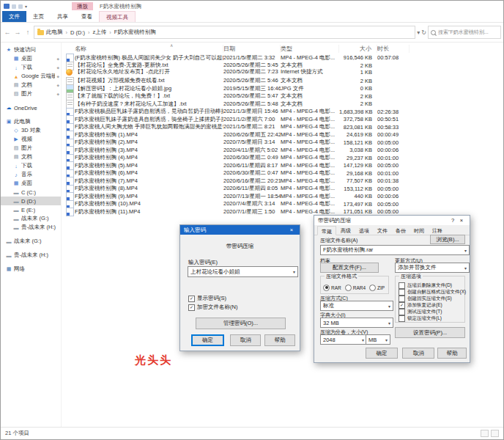  I want to click on refresh-icon: ↻, so click(423, 32).